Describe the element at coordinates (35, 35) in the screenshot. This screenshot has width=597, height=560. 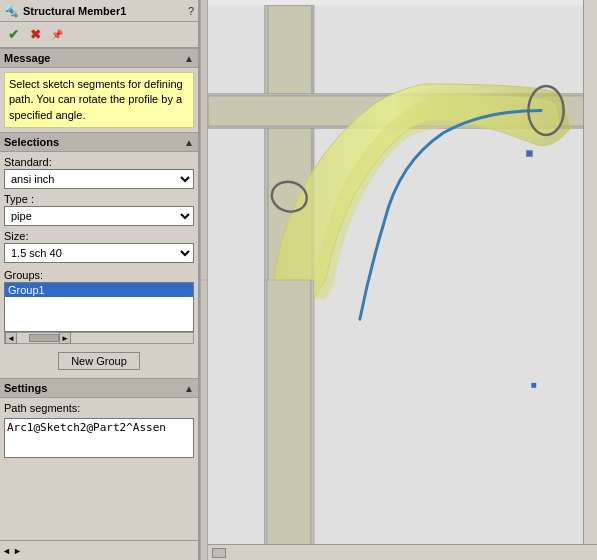
I see `cancel-button: ✖` at that location.